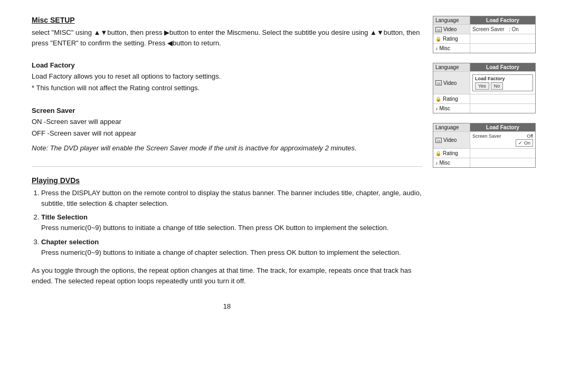 This screenshot has width=570, height=392. Describe the element at coordinates (452, 49) in the screenshot. I see `row-label-misc: ♪ Misc` at that location.